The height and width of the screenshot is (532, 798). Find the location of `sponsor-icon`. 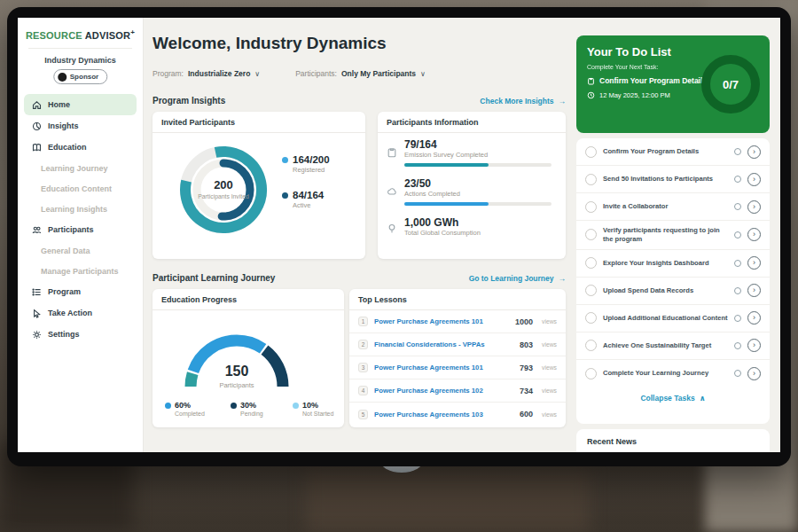

sponsor-icon is located at coordinates (62, 77).